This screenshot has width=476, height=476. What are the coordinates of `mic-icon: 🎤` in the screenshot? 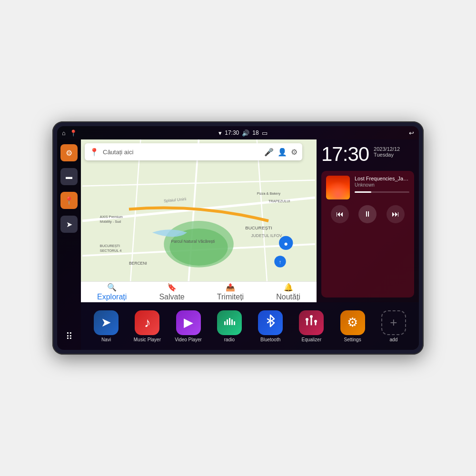 It's located at (269, 152).